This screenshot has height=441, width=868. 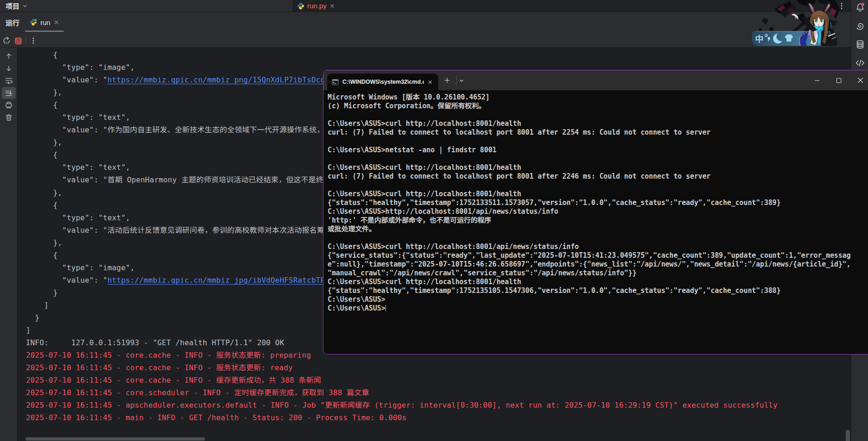 What do you see at coordinates (434, 6) in the screenshot?
I see `main-toolbar: 项目 run.py` at bounding box center [434, 6].